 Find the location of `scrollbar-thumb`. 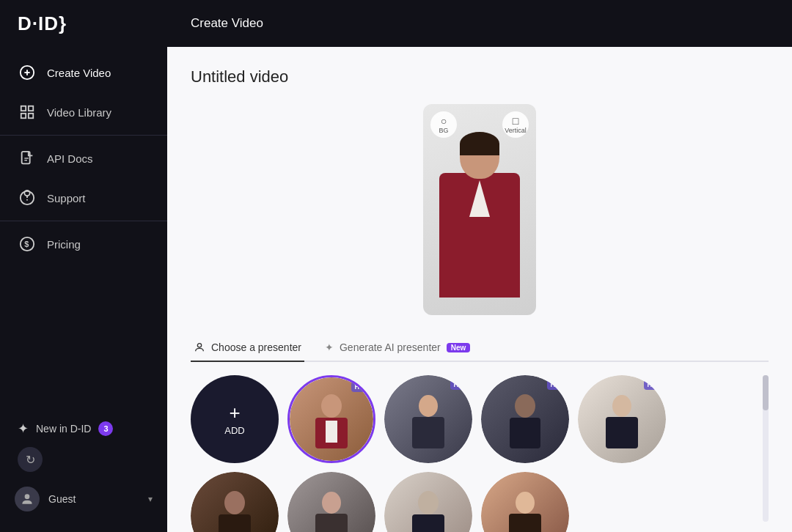

scrollbar-thumb is located at coordinates (766, 393).